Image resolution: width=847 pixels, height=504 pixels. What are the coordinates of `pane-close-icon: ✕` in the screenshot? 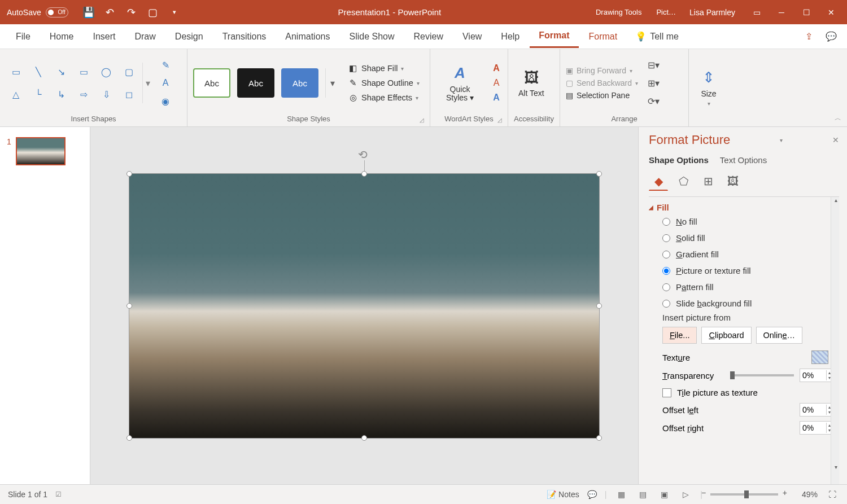 It's located at (836, 140).